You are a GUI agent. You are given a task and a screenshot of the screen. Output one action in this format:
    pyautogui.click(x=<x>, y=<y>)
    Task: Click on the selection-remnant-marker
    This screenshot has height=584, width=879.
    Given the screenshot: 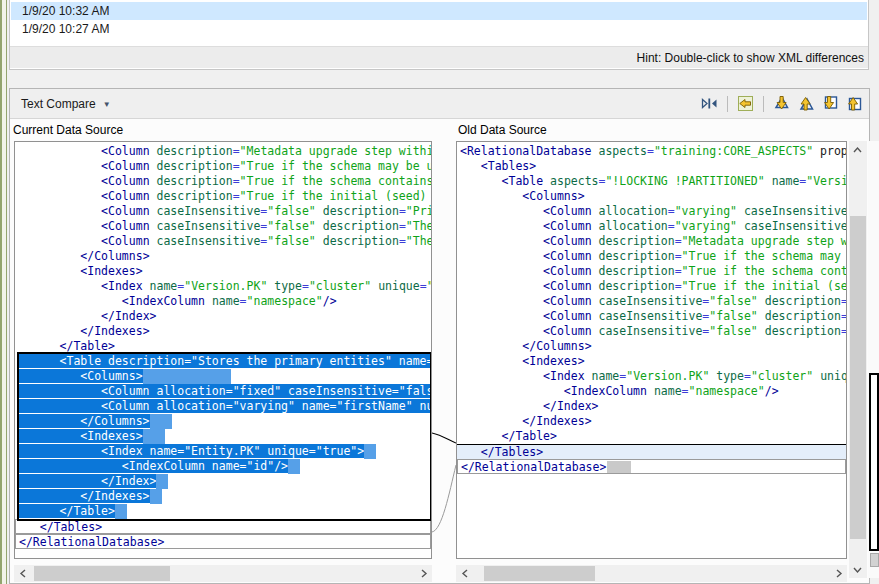 What is the action you would take?
    pyautogui.click(x=619, y=468)
    